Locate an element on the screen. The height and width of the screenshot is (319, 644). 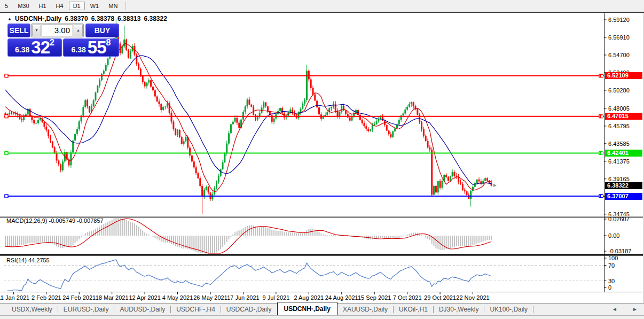
volume-stepper: ▼ 3.00 ▲ is located at coordinates (58, 30).